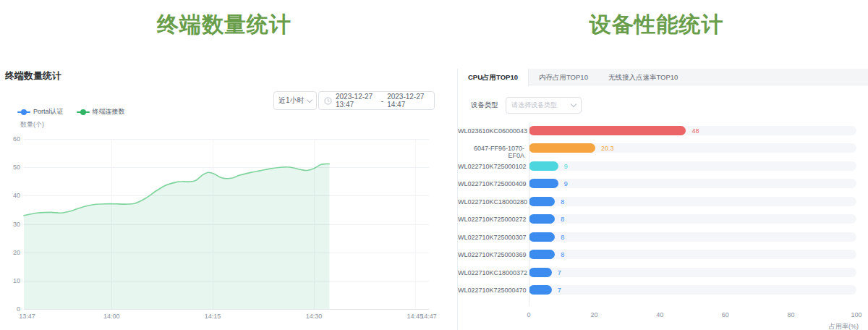 The height and width of the screenshot is (330, 868). Describe the element at coordinates (491, 219) in the screenshot. I see `bar-label-5: WL022710K725000272` at that location.